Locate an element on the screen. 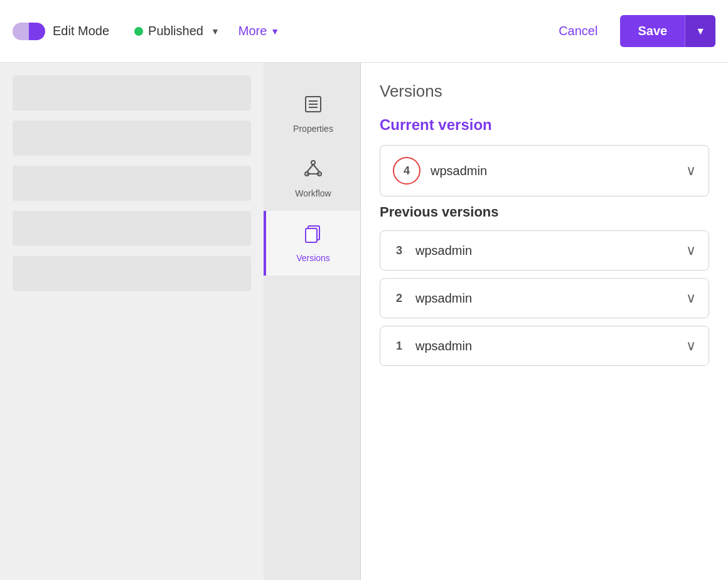 The image size is (728, 580). current-version-item: 4 wpsadmin ∨ is located at coordinates (545, 171).